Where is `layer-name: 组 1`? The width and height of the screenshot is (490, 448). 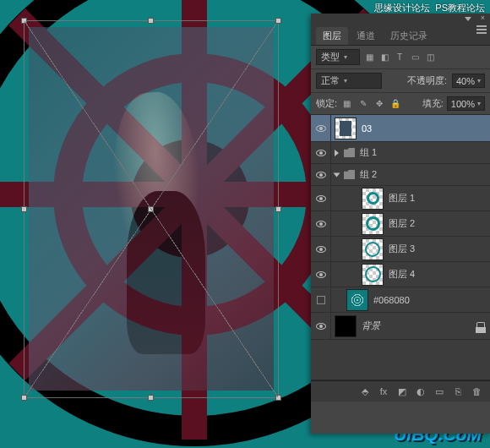
layer-name: 组 1 is located at coordinates (368, 152).